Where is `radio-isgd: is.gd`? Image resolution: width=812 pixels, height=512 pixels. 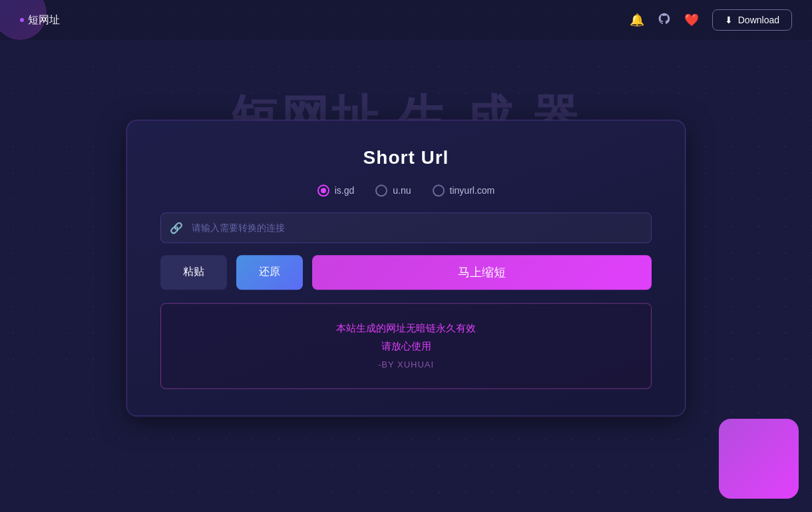
radio-isgd: is.gd is located at coordinates (336, 190).